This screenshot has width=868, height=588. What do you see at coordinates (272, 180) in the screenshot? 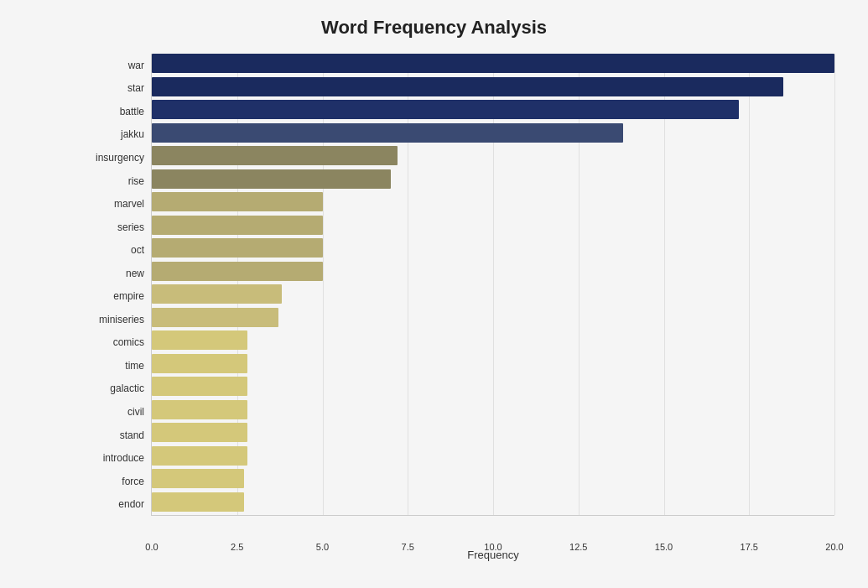
I see `bar-rise` at bounding box center [272, 180].